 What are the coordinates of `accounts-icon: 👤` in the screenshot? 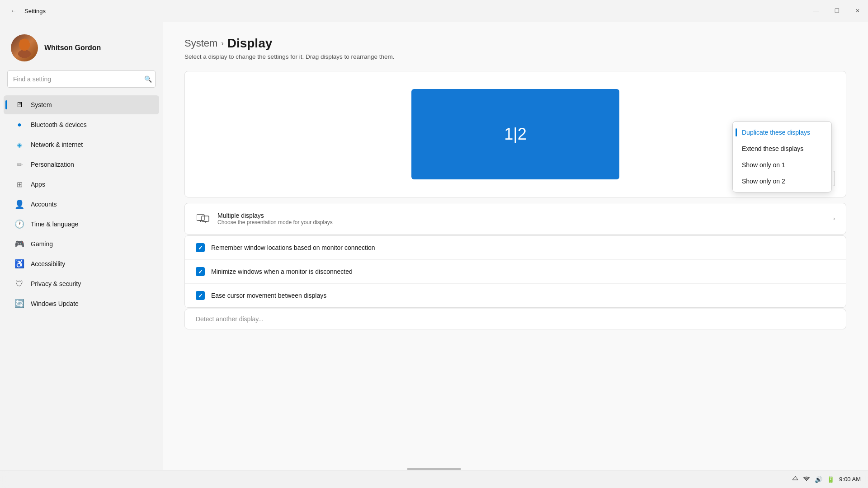 It's located at (19, 204).